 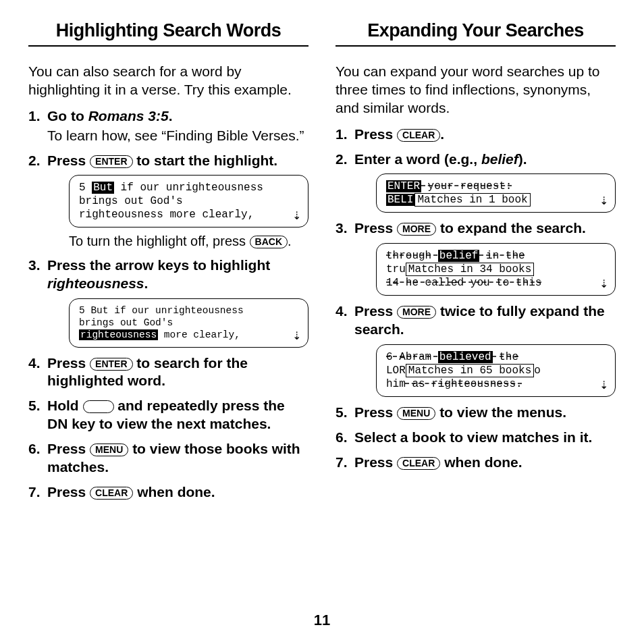 I want to click on page-number: 11, so click(x=322, y=620).